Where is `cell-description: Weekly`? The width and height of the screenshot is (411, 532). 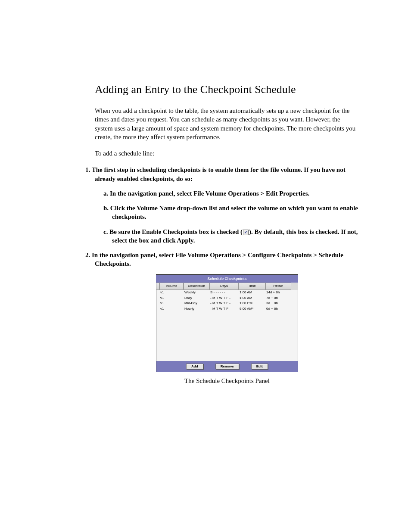 cell-description: Weekly is located at coordinates (196, 293).